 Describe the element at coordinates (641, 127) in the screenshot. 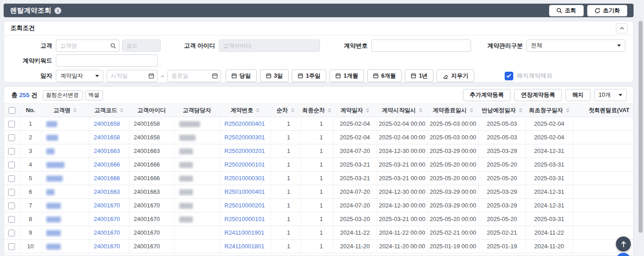

I see `scrollbar-thumb` at that location.